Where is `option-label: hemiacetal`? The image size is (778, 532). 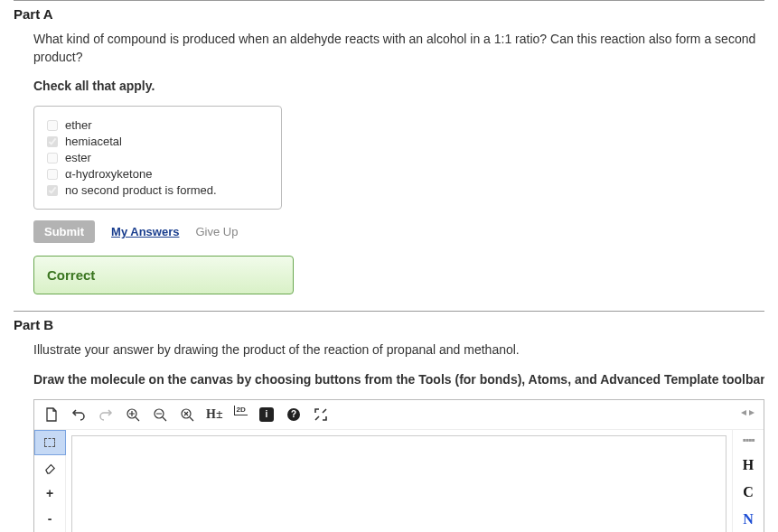 option-label: hemiacetal is located at coordinates (94, 141).